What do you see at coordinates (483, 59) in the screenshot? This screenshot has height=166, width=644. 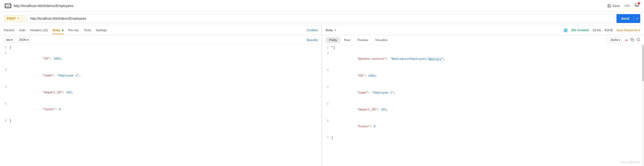 I see `resp-code-line-2: 2 "@odata.context": "$metadata#Employees…` at bounding box center [483, 59].